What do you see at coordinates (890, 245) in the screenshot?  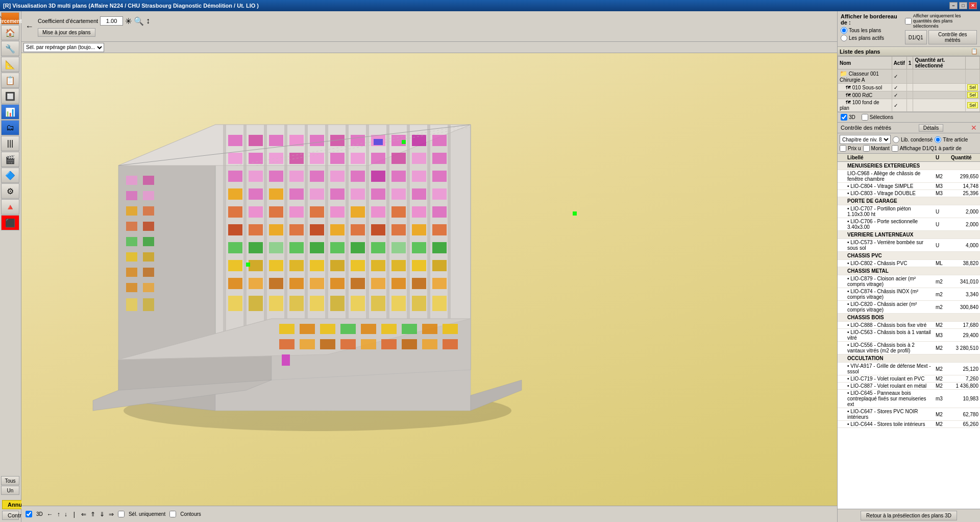 I see `item-label: • LIO-C573 - Verrière bombée sur sous so…` at bounding box center [890, 245].